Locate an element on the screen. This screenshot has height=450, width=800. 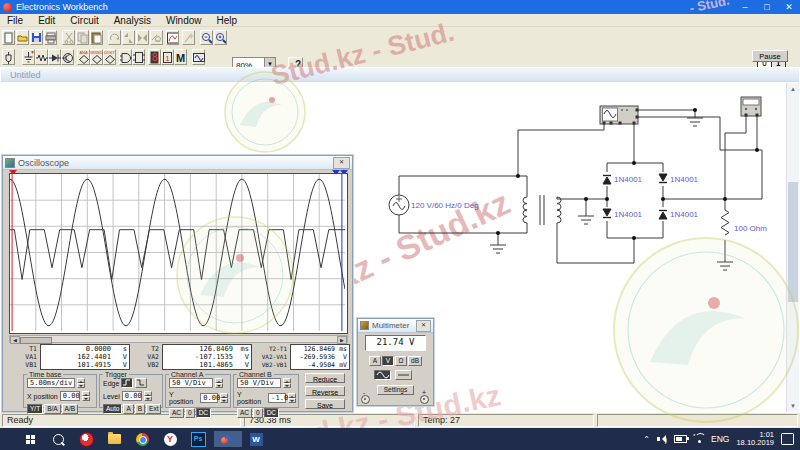
volume-icon: ) is located at coordinates (662, 440).